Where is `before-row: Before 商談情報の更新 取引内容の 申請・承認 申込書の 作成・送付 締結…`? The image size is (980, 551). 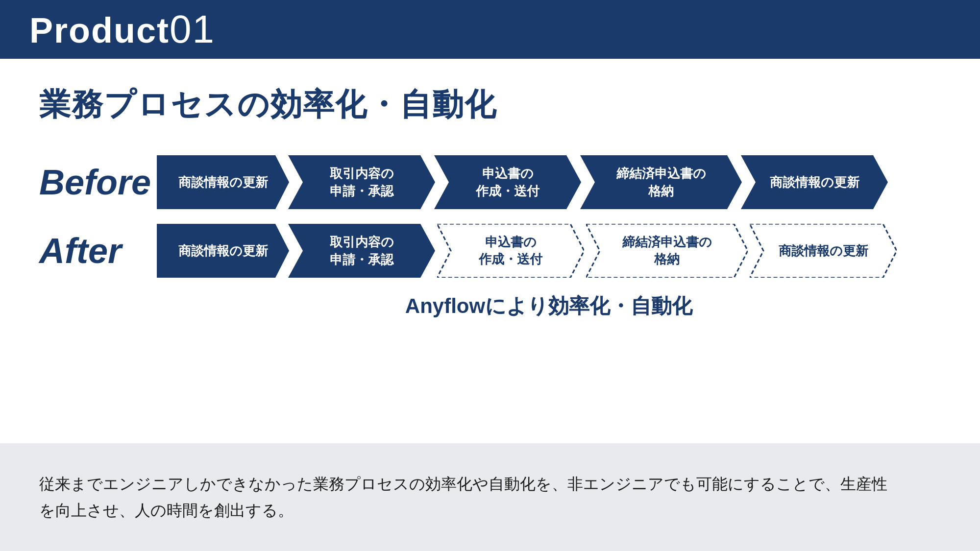
before-row: Before 商談情報の更新 取引内容の 申請・承認 申込書の 作成・送付 締結… is located at coordinates (490, 182).